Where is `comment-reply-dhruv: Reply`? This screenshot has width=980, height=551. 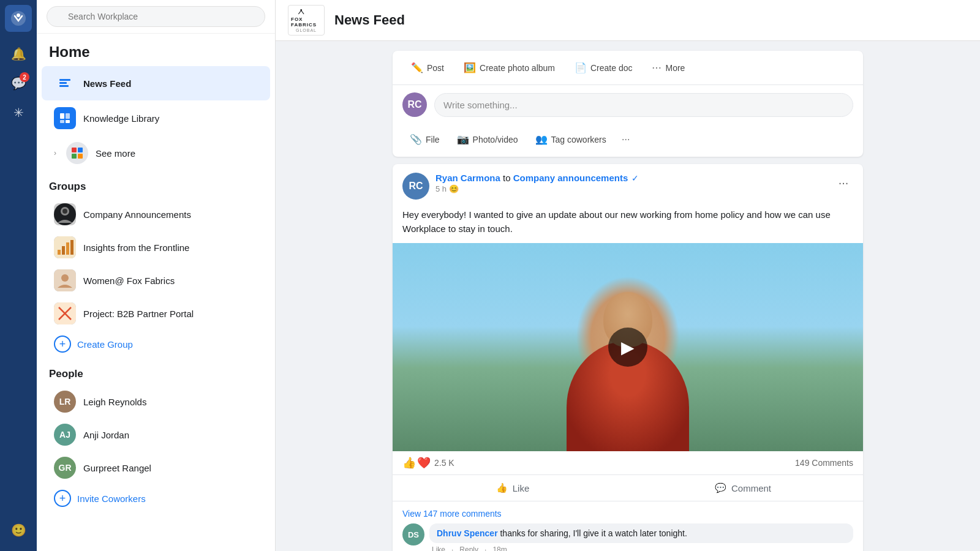
comment-reply-dhruv: Reply is located at coordinates (469, 549).